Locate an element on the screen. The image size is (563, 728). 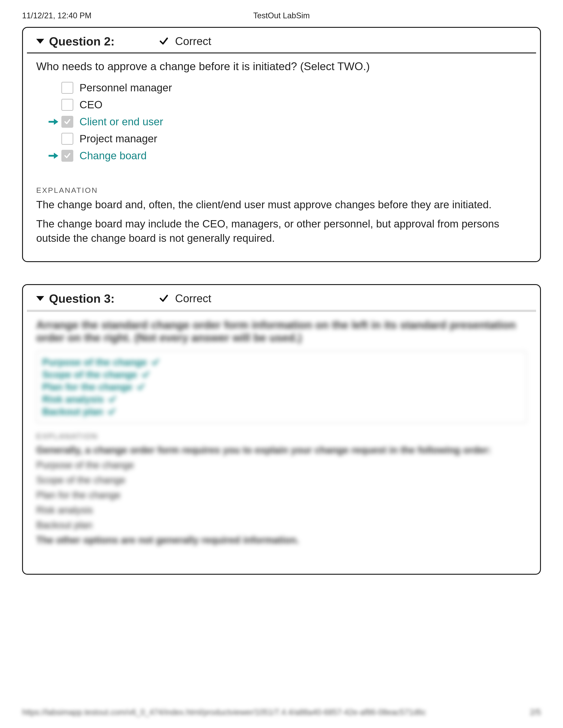
explanation-line: Scope of the change is located at coordinates (282, 480).